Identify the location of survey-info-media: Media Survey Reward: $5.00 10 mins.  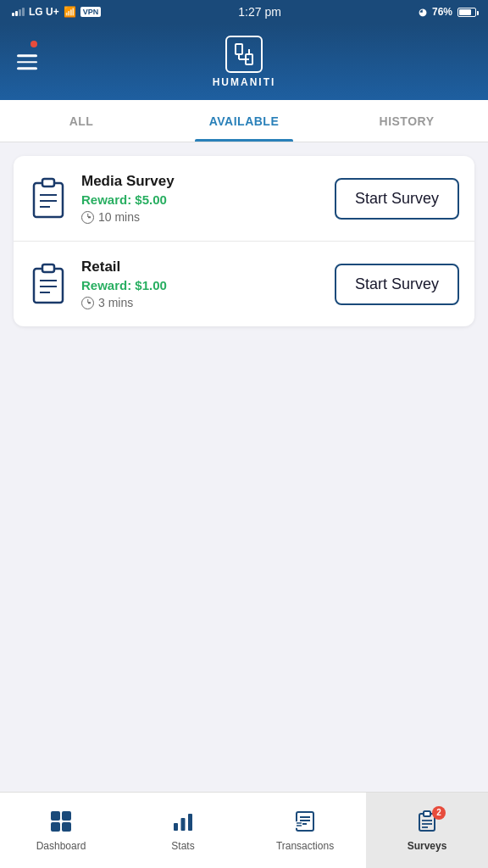
(202, 198).